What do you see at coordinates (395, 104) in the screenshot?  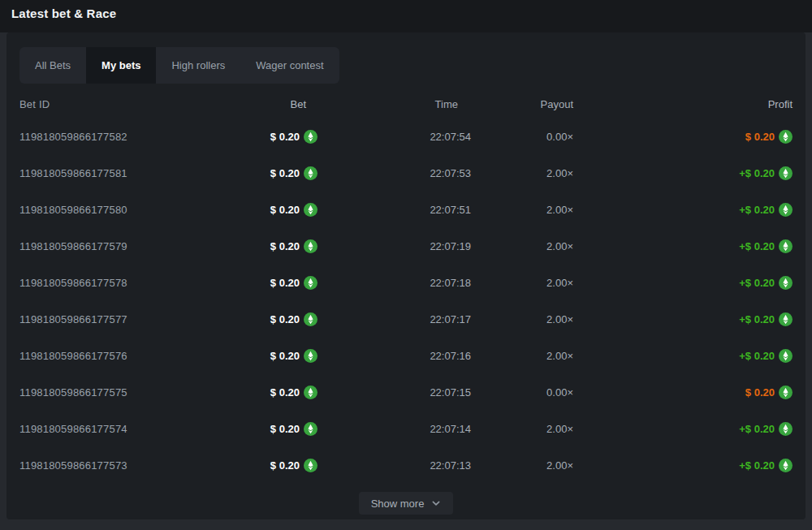 I see `column-header-time: Time` at bounding box center [395, 104].